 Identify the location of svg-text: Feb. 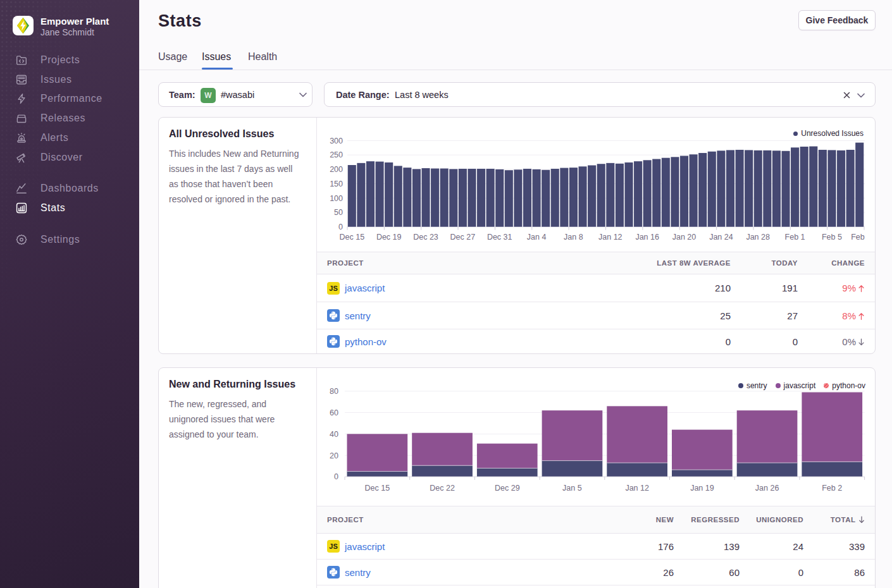
(858, 237).